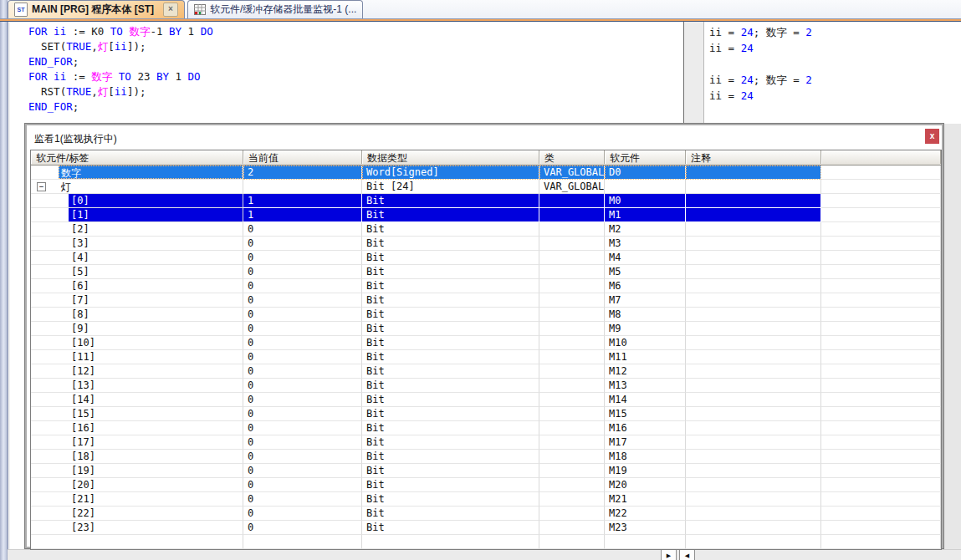 The width and height of the screenshot is (961, 560). What do you see at coordinates (486, 301) in the screenshot?
I see `watch-table-row: [7]0BitM7` at bounding box center [486, 301].